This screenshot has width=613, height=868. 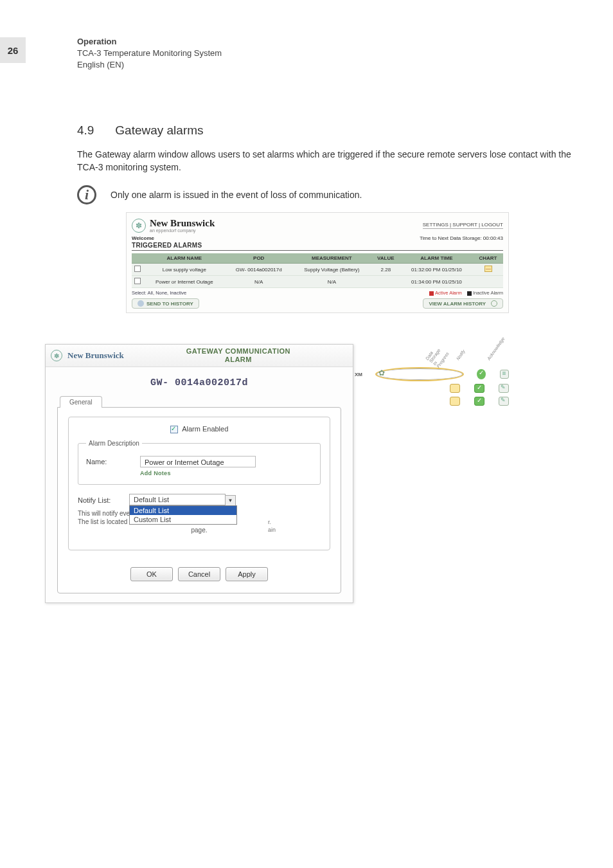 I want to click on alarm-enabled-checkbox, so click(x=174, y=429).